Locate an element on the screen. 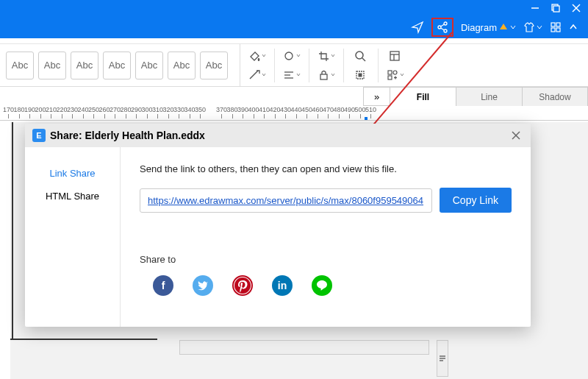  style-abc-3: Abc is located at coordinates (85, 65).